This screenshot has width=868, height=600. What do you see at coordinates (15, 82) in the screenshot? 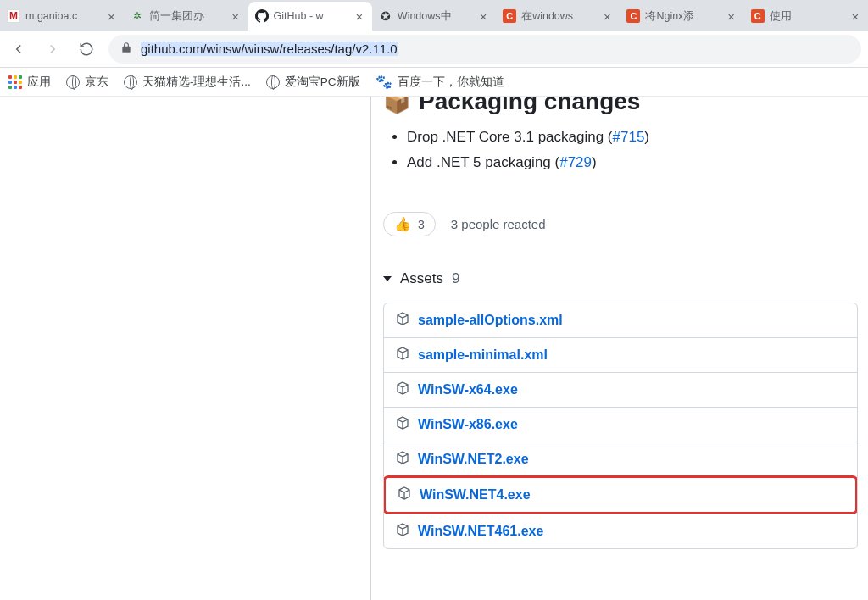
I see `apps-icon` at bounding box center [15, 82].